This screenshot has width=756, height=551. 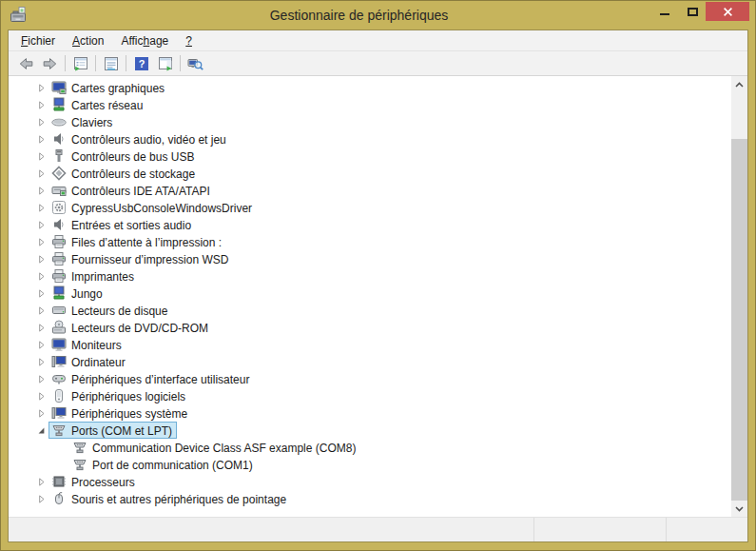 What do you see at coordinates (370, 242) in the screenshot?
I see `tree-item: Files d’attente à l’impression :` at bounding box center [370, 242].